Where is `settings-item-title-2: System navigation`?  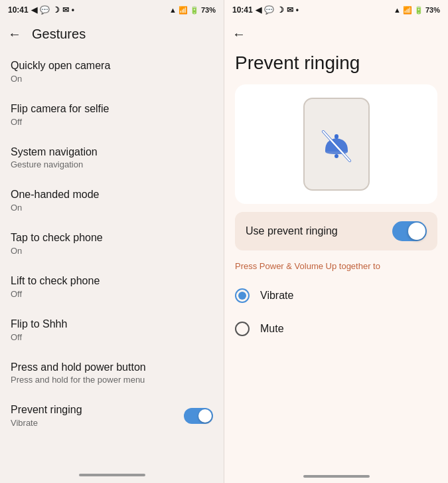
settings-item-title-2: System navigation is located at coordinates (112, 153).